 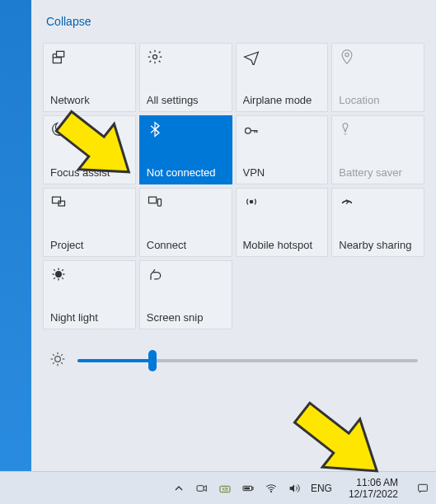 What do you see at coordinates (89, 318) in the screenshot?
I see `tile-label: Night light` at bounding box center [89, 318].